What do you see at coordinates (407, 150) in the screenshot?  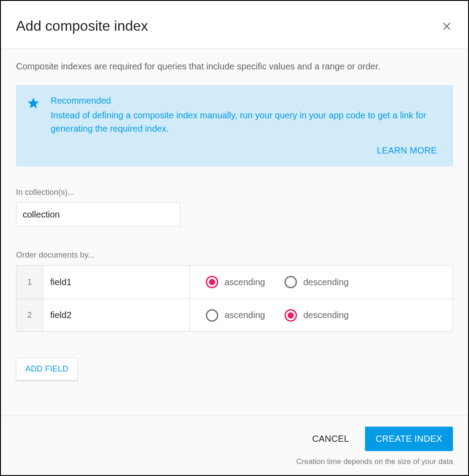 I see `learn-more-button: LEARN MORE` at bounding box center [407, 150].